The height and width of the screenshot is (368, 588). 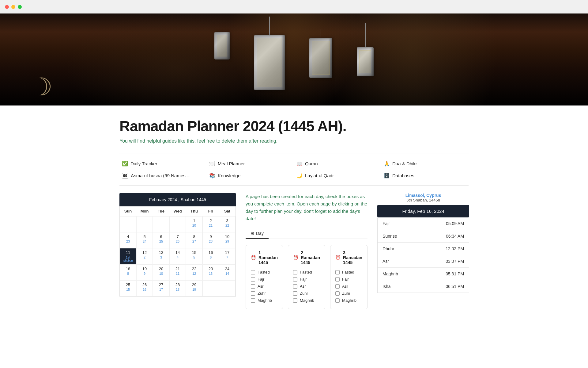 What do you see at coordinates (345, 279) in the screenshot?
I see `checklist-label: Fajr` at bounding box center [345, 279].